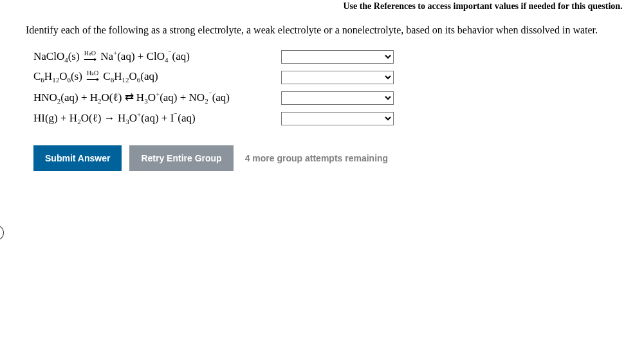  I want to click on eq2-arrow-sym: ⟶, so click(93, 80).